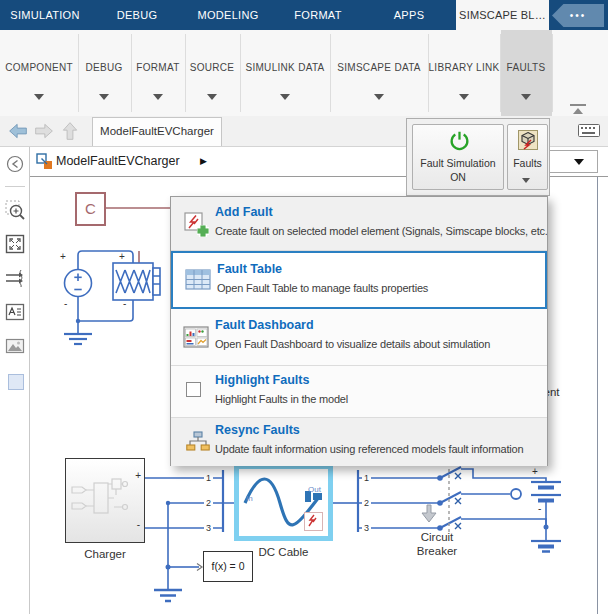 The width and height of the screenshot is (608, 614). Describe the element at coordinates (464, 68) in the screenshot. I see `group-label: LIBRARY LINK` at that location.